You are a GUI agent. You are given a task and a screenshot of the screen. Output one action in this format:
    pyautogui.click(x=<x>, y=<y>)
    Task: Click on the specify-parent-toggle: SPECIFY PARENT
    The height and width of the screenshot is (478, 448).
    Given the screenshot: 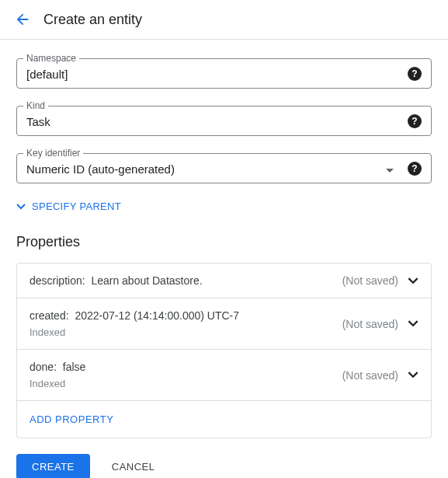 What is the action you would take?
    pyautogui.click(x=224, y=207)
    